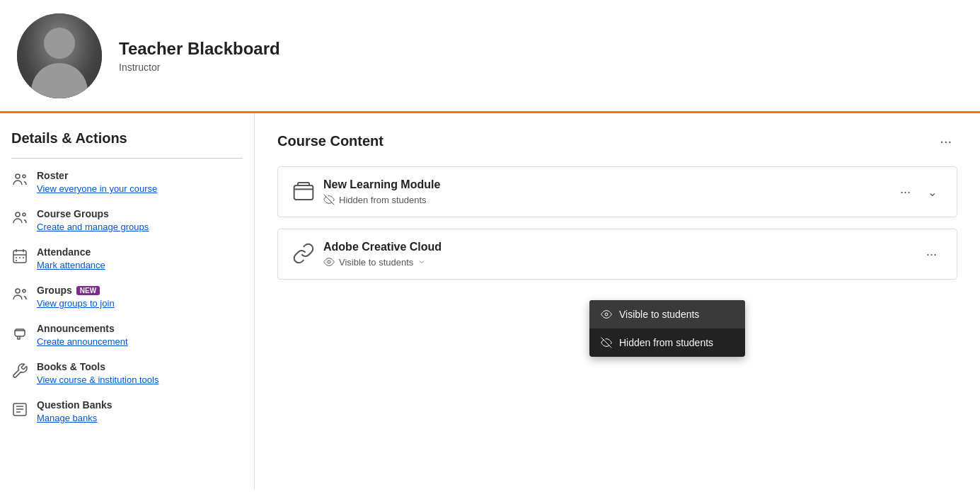  What do you see at coordinates (127, 258) in the screenshot?
I see `sidebar-item-attendance: Attendance Mark attendance` at bounding box center [127, 258].